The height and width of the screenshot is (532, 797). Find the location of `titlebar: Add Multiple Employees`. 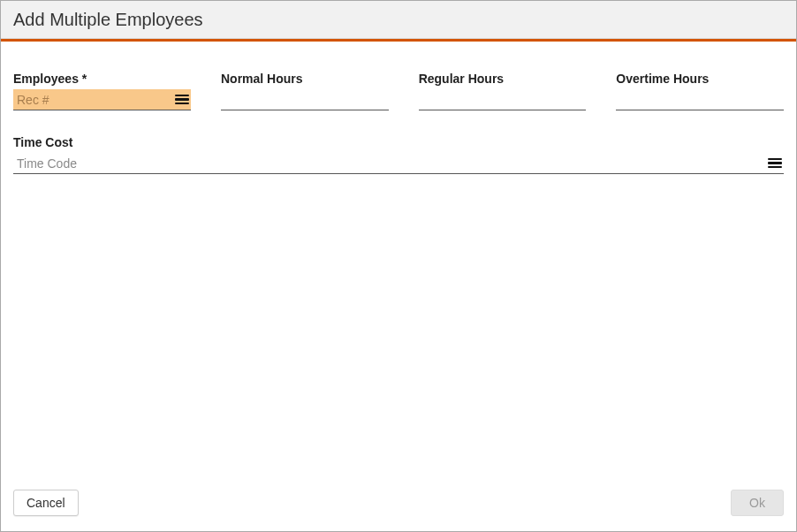

titlebar: Add Multiple Employees is located at coordinates (398, 19).